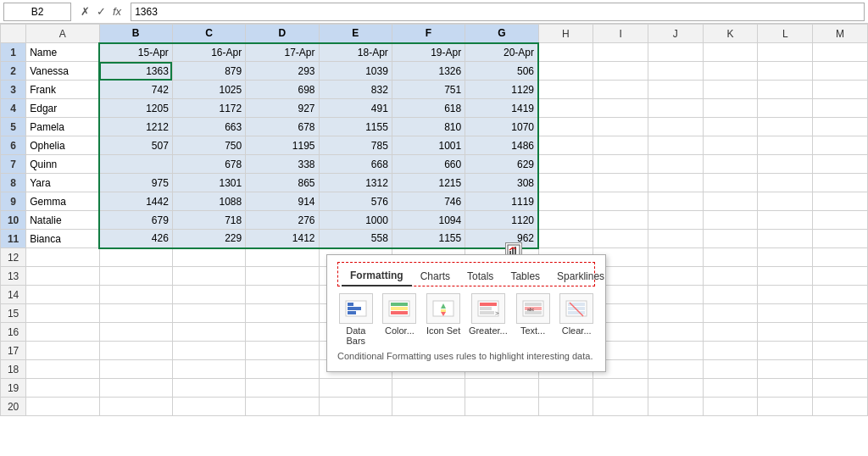  I want to click on icon-item-greater: > Greater..., so click(488, 320).